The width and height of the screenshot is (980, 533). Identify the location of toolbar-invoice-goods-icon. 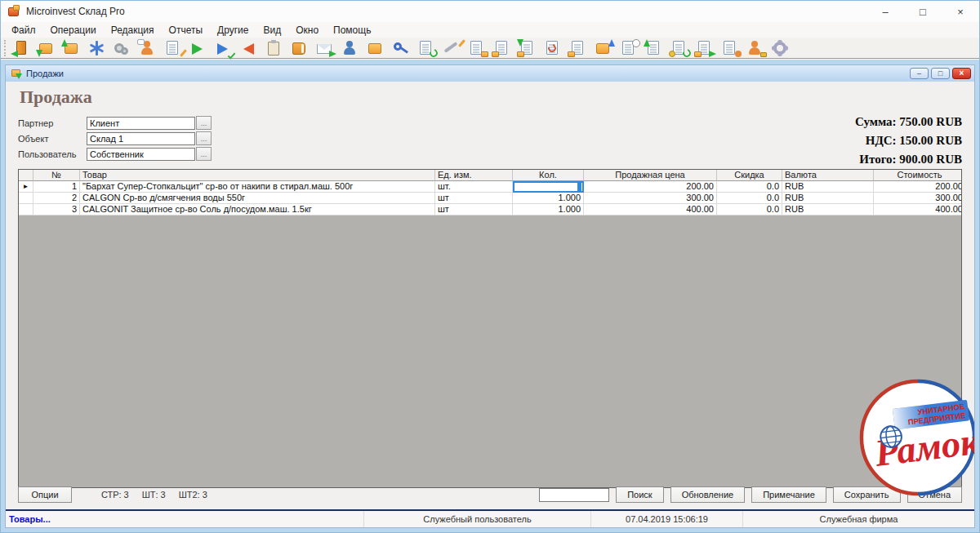
(477, 48).